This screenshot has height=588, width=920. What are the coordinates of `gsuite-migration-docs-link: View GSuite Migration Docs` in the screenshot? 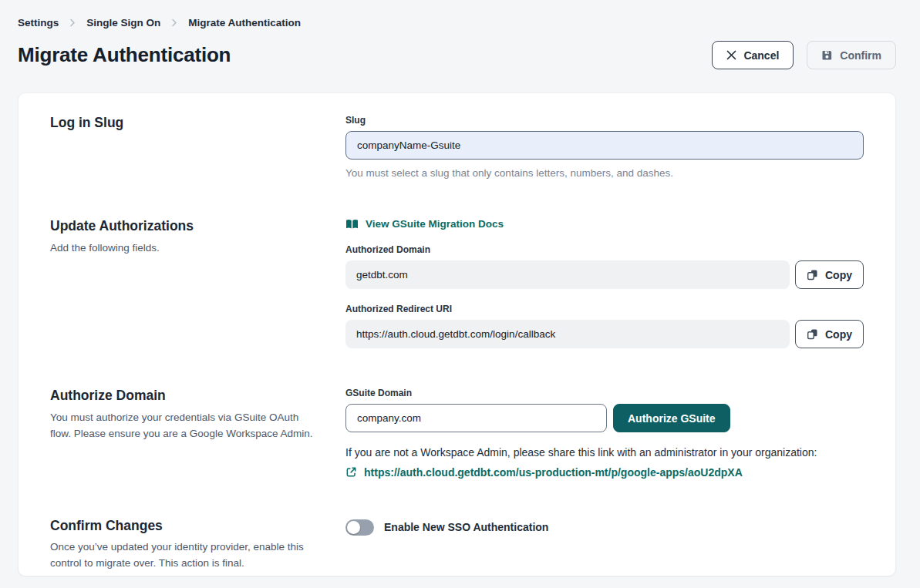 It's located at (424, 223).